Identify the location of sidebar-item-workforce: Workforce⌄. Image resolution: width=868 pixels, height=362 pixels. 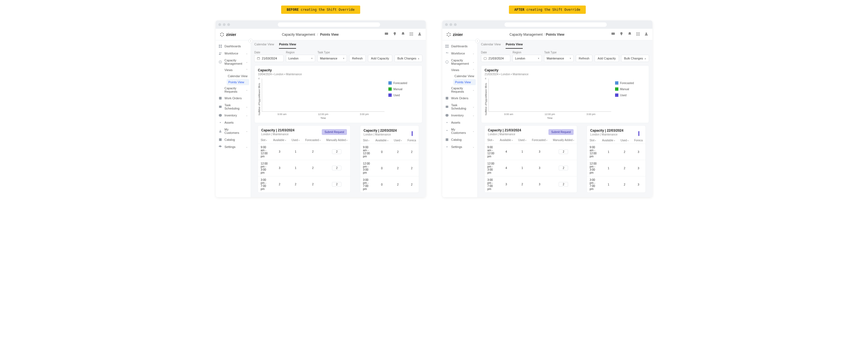
(460, 53).